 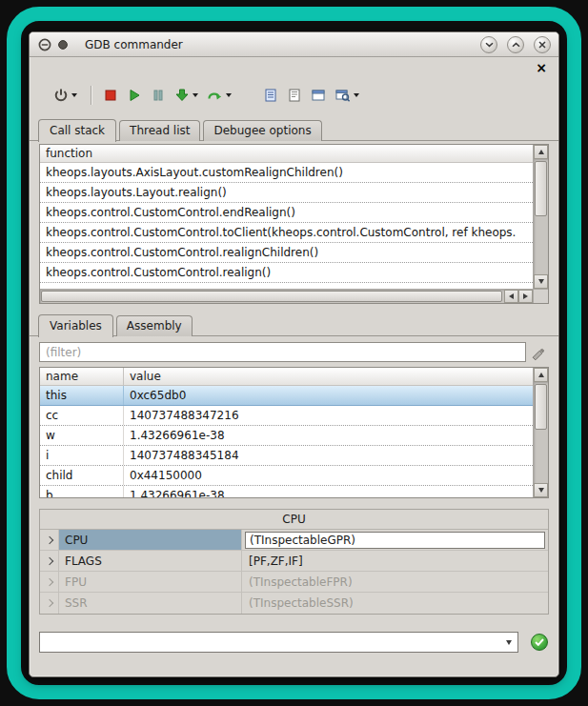 I want to click on call-stack-vscrollbar, so click(x=540, y=217).